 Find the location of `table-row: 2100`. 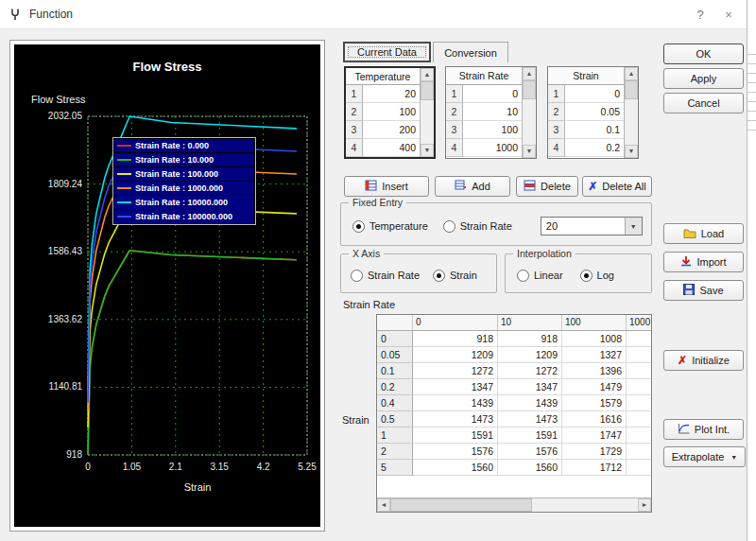

table-row: 2100 is located at coordinates (383, 112).